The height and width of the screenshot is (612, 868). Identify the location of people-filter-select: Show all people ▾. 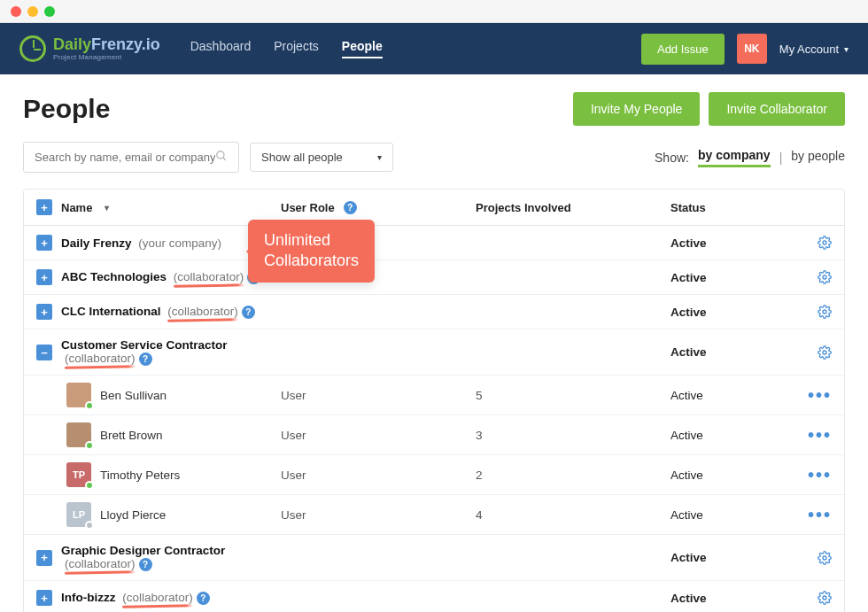
(322, 158).